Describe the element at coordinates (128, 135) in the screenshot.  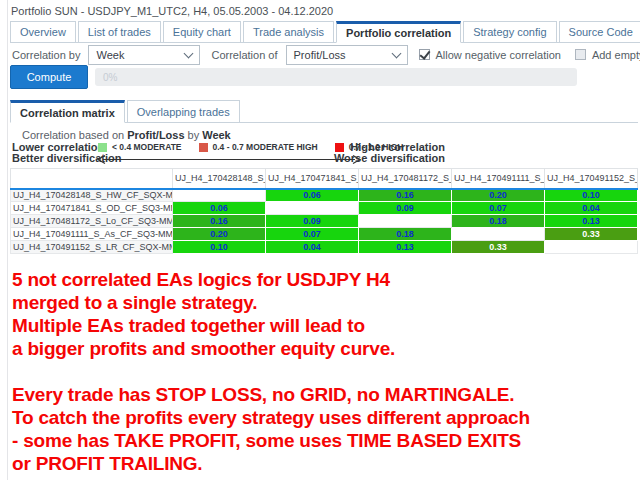
I see `matrix-caption: Correlation based onProfit/LossbyWeek` at that location.